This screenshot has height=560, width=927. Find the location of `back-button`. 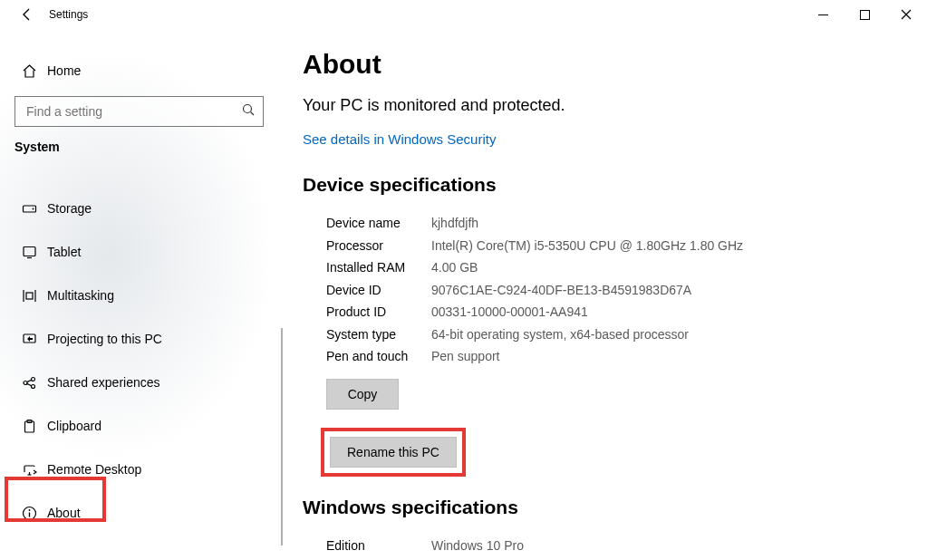

back-button is located at coordinates (27, 14).